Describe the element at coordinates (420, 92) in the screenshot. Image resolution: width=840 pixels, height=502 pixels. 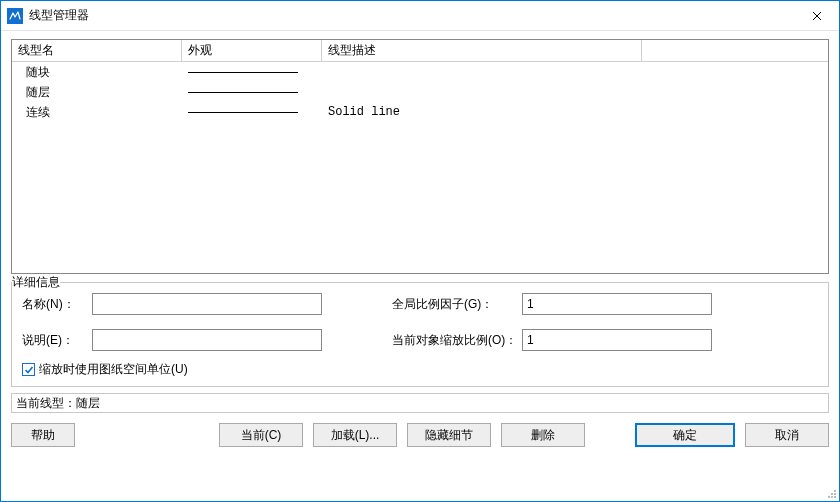
I see `table-row: 随层` at that location.